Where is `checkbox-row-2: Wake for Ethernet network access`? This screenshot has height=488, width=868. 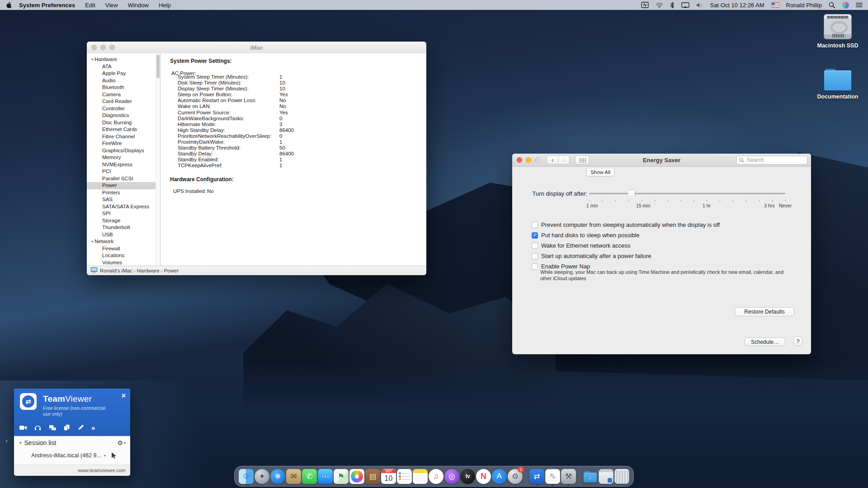 checkbox-row-2: Wake for Ethernet network access is located at coordinates (626, 246).